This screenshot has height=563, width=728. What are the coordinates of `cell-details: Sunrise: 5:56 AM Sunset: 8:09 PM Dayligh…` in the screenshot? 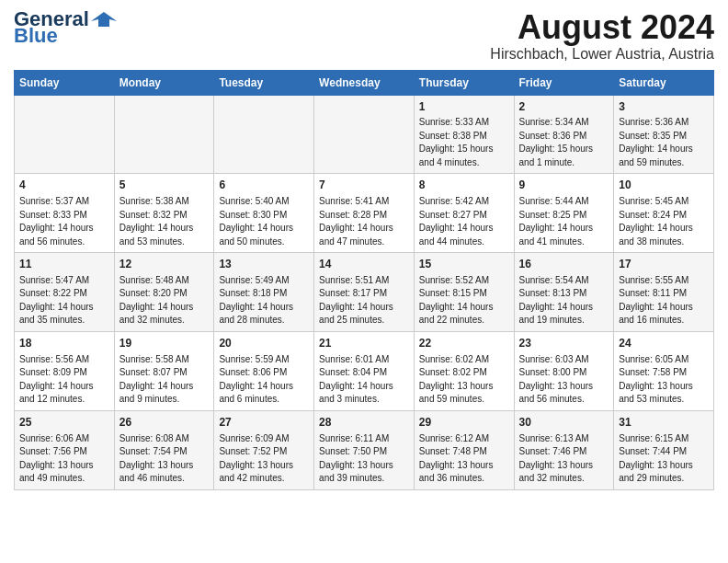 It's located at (64, 380).